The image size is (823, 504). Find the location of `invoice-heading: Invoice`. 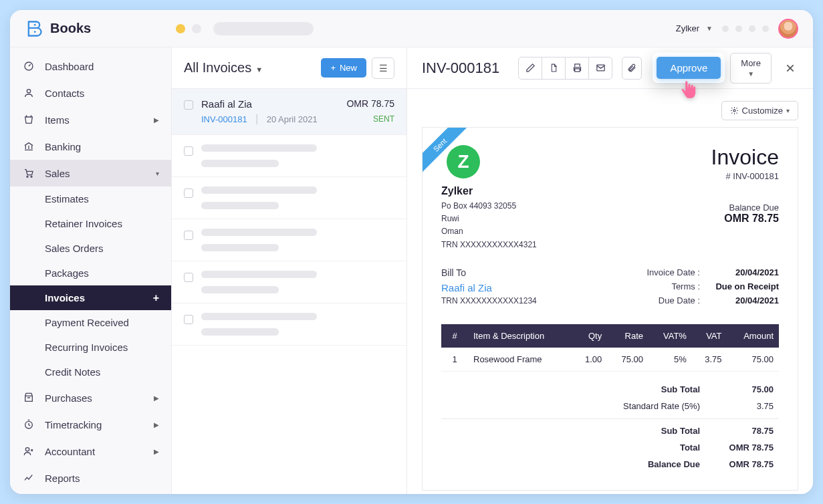

invoice-heading: Invoice is located at coordinates (745, 158).